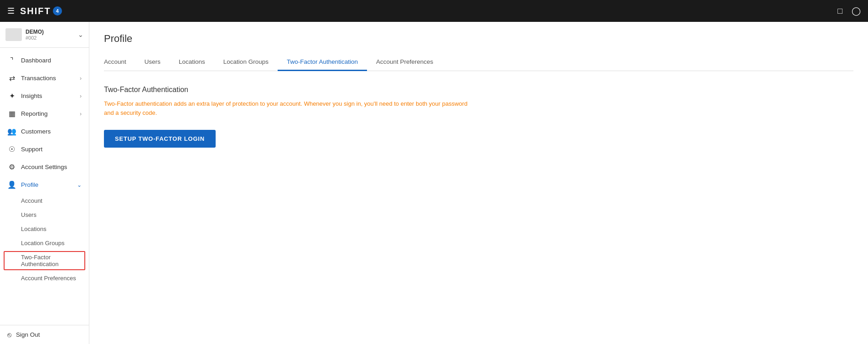 Image resolution: width=868 pixels, height=344 pixels. What do you see at coordinates (286, 108) in the screenshot?
I see `section-description: Two-Factor authentication adds an extra …` at bounding box center [286, 108].